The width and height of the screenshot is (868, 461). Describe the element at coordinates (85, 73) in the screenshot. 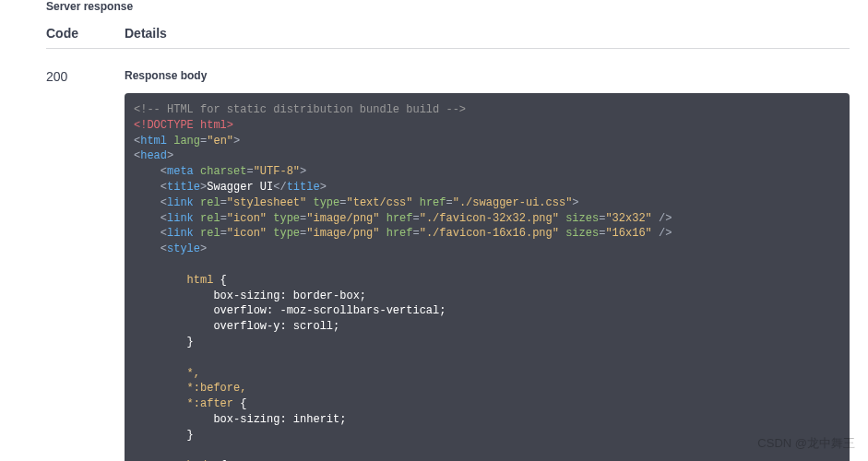

I see `status-code: 200` at that location.